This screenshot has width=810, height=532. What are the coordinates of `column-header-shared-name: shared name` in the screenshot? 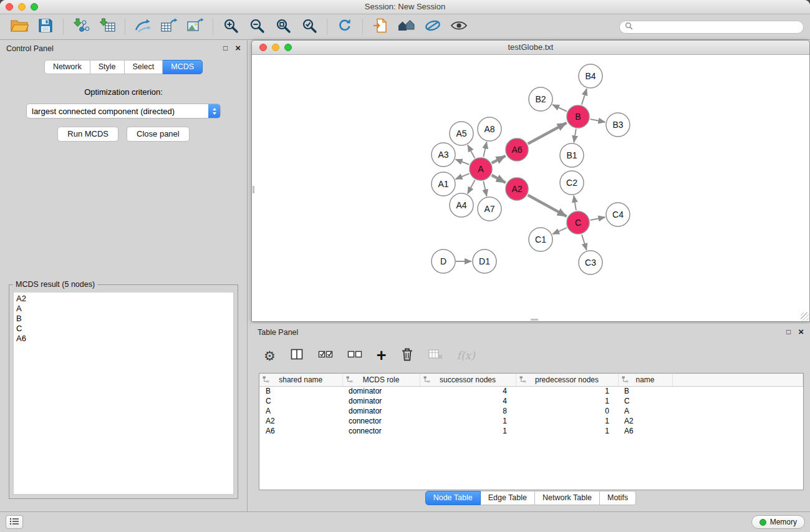 It's located at (301, 380).